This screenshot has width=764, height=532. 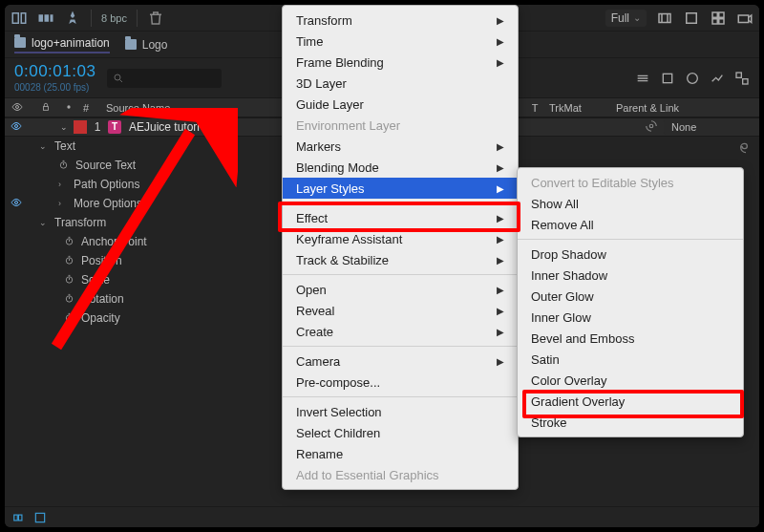 I want to click on submenu-remove-all: Remove All, so click(x=630, y=224).